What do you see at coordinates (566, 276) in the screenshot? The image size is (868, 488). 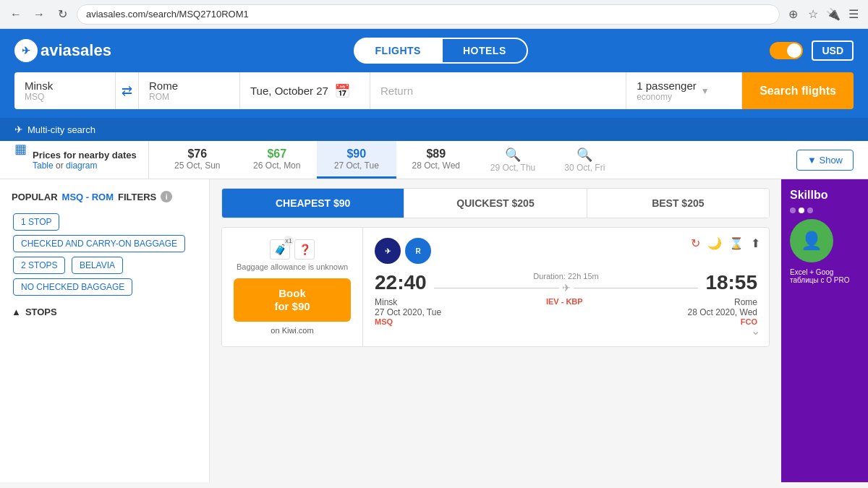 I see `duration-text: Duration: 22h 15m` at bounding box center [566, 276].